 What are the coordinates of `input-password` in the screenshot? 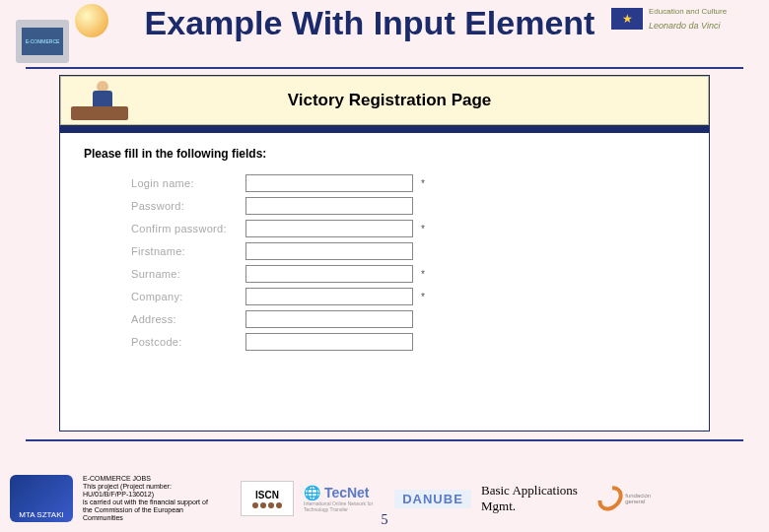 It's located at (329, 206).